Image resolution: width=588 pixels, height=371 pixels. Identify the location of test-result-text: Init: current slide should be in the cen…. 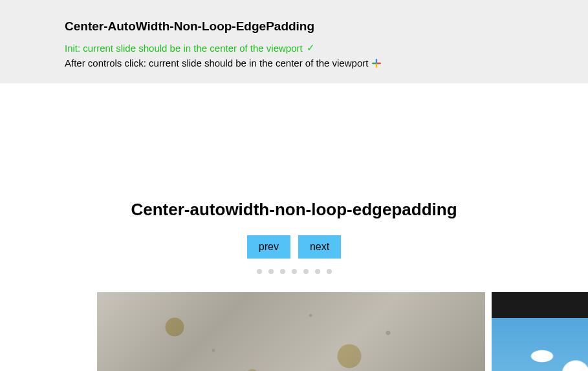
(184, 48).